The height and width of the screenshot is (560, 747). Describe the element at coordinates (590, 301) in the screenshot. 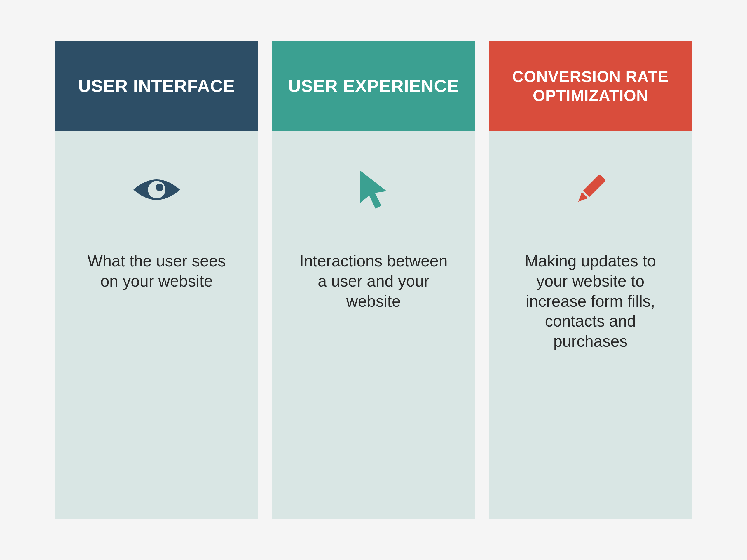

I see `column-description: Making updates to your website to increa…` at that location.